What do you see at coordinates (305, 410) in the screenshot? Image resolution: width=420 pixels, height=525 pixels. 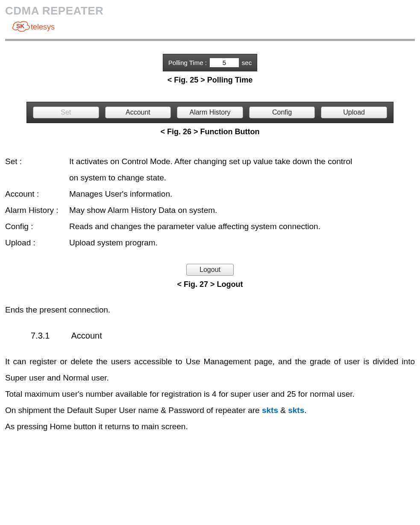 I see `para3-end: .` at bounding box center [305, 410].